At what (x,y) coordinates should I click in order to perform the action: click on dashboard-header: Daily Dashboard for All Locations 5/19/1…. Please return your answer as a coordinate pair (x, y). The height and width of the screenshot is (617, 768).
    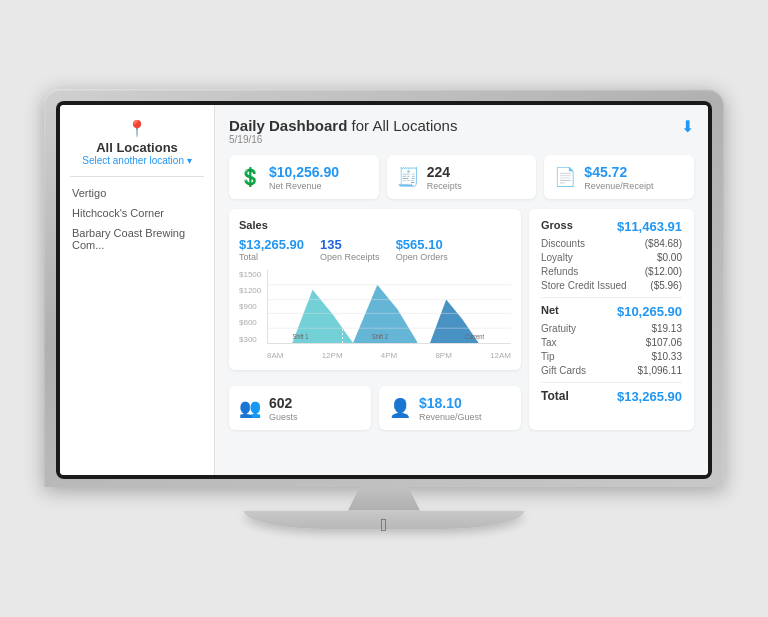
    Looking at the image, I should click on (462, 131).